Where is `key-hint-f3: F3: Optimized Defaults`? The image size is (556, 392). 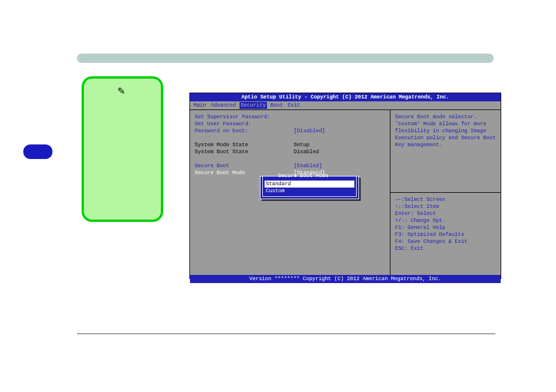 key-hint-f3: F3: Optimized Defaults is located at coordinates (445, 235).